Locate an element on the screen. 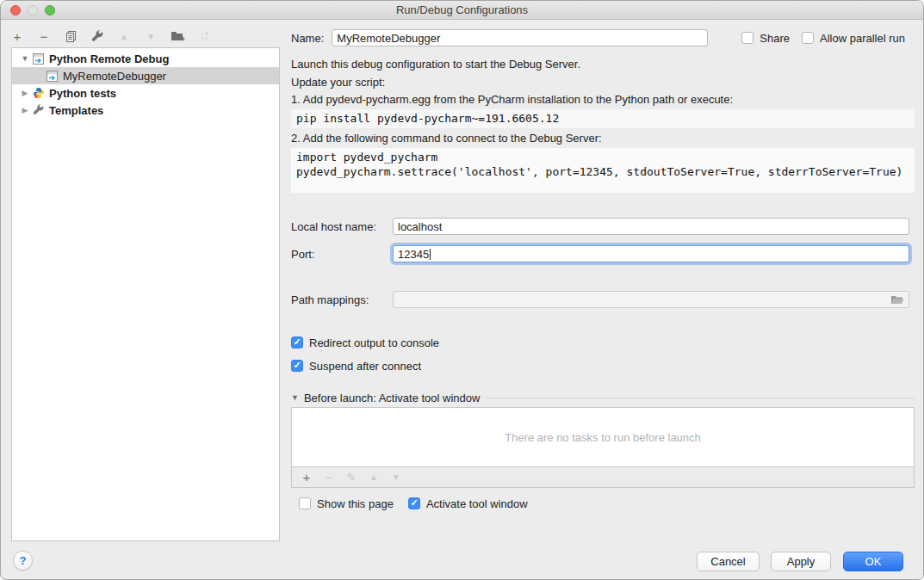 This screenshot has width=924, height=580. window-title: Run/Debug Configurations is located at coordinates (462, 10).